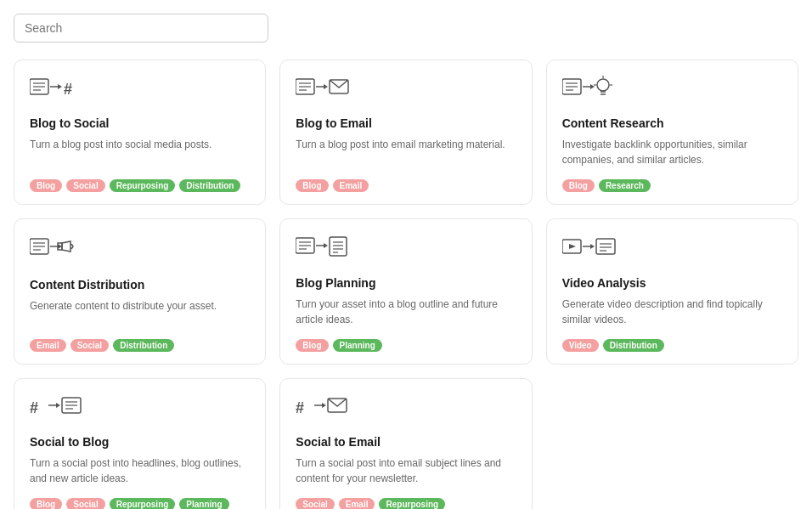  What do you see at coordinates (139, 185) in the screenshot?
I see `blog-to-social-tags: BlogSocialRepurposingDistribution` at bounding box center [139, 185].